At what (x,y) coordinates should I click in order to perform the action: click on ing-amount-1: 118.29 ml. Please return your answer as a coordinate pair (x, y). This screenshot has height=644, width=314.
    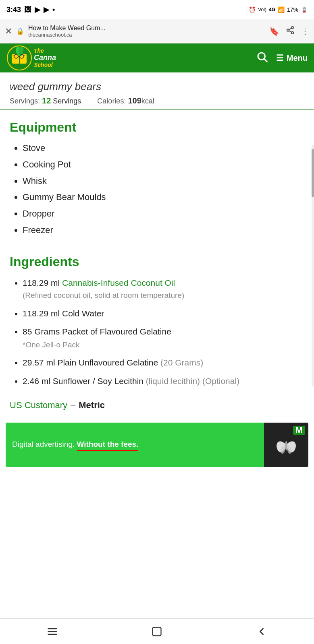
    Looking at the image, I should click on (41, 283).